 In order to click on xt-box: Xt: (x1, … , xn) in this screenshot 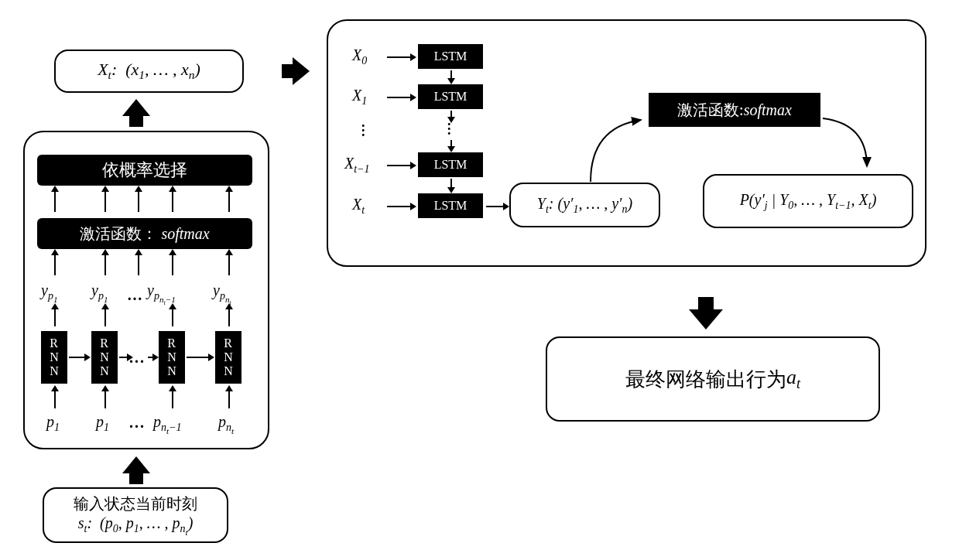, I will do `click(149, 71)`.